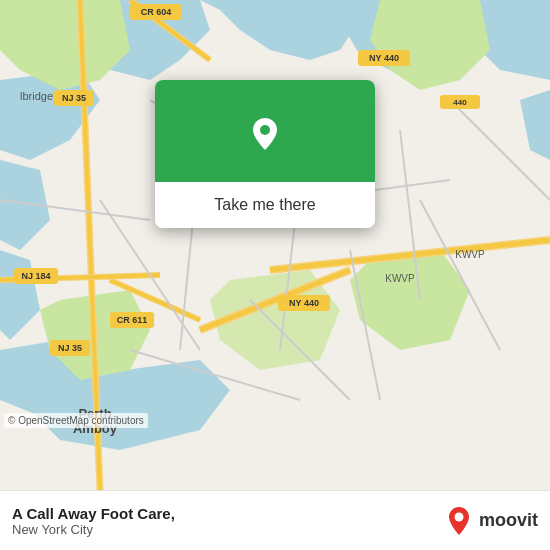 Image resolution: width=550 pixels, height=550 pixels. I want to click on svg-text: CR 611, so click(132, 320).